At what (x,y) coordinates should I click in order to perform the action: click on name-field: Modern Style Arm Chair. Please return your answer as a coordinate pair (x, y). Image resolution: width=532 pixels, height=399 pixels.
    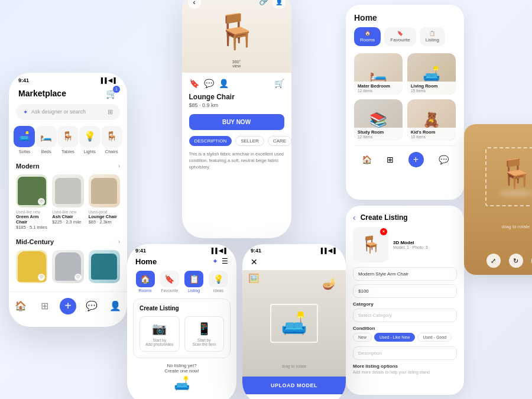
    Looking at the image, I should click on (405, 274).